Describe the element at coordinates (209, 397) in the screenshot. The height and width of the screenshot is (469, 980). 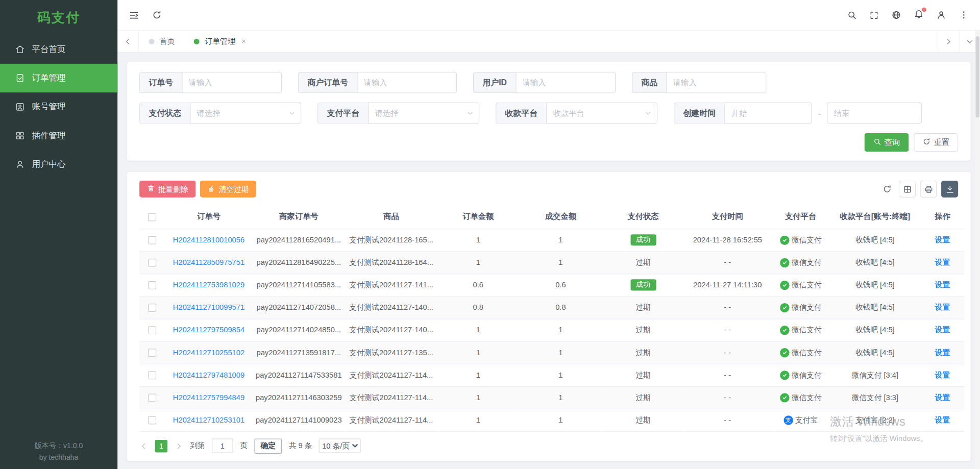
I see `order-no-link: H2024112757994849` at that location.